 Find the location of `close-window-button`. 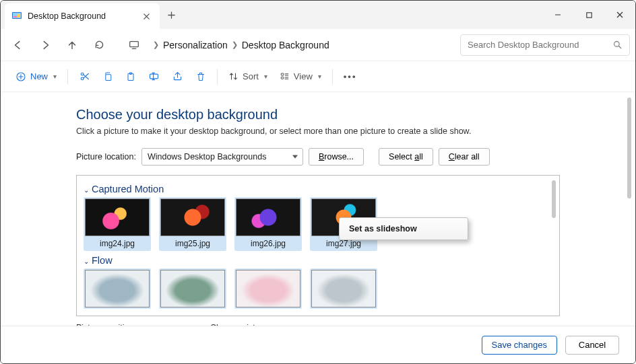

close-window-button is located at coordinates (620, 15).